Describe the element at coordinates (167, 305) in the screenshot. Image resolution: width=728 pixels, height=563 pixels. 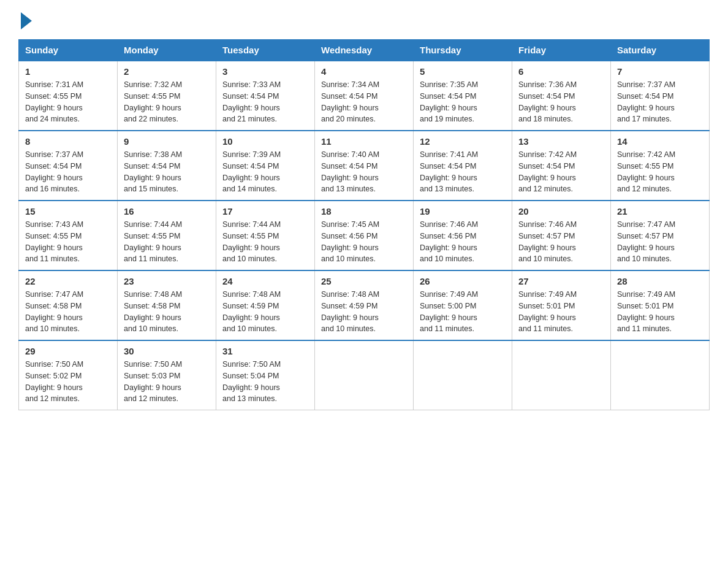
I see `calendar-cell: 23 Sunrise: 7:48 AM Sunset: 4:58 PM Dayl…` at that location.